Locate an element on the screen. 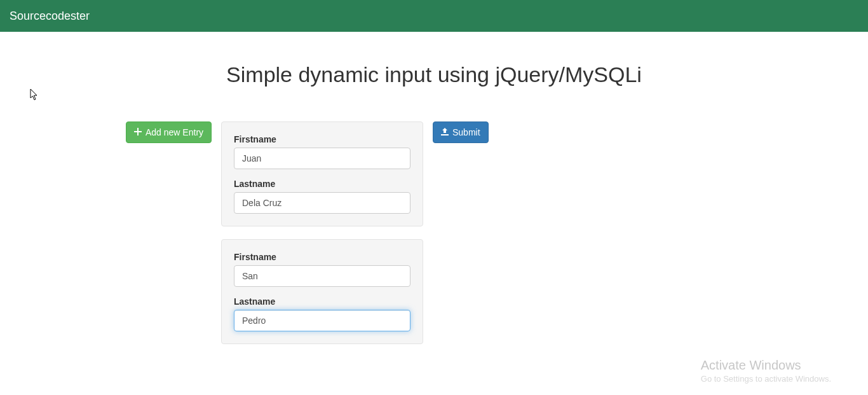 This screenshot has height=395, width=868. add-entry-label: Add new Entry is located at coordinates (174, 132).